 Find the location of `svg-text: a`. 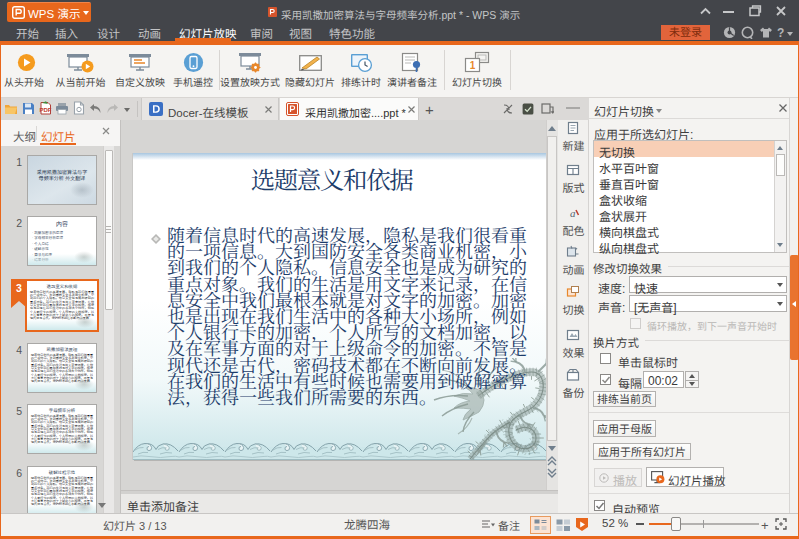

svg-text: a is located at coordinates (573, 213).